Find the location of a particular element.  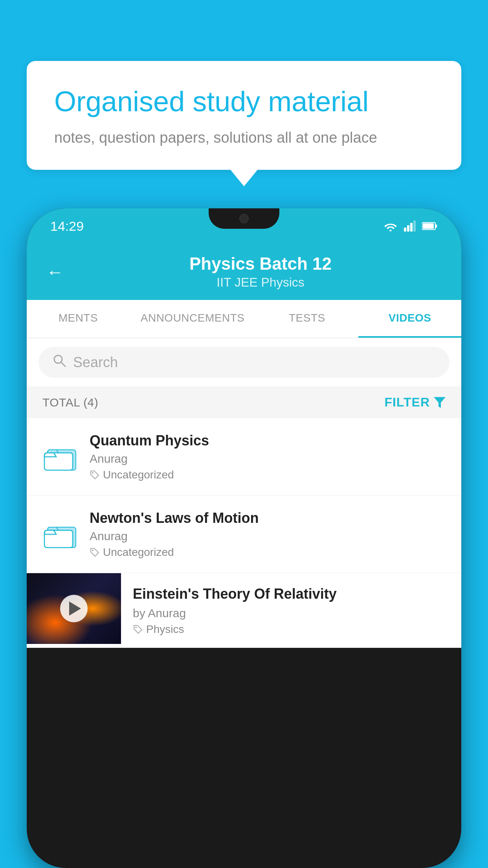

speech-bubble: Organised study material notes, question… is located at coordinates (244, 116).